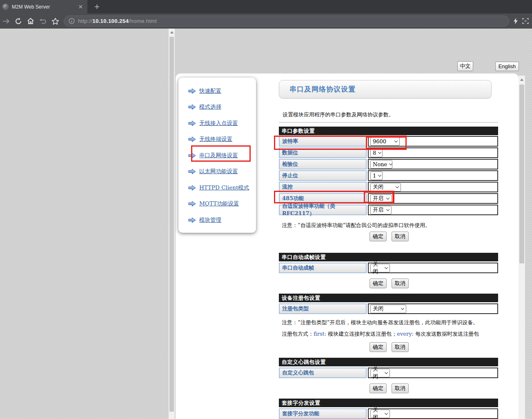 This screenshot has width=532, height=419. Describe the element at coordinates (389, 268) in the screenshot. I see `table-row: 串口自动成帧关闭` at that location.